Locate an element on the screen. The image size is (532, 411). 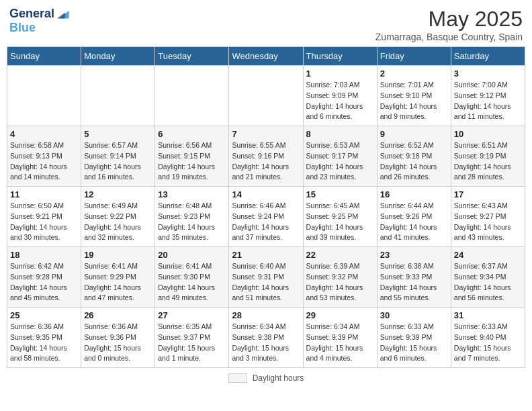
day-detail: Sunrise: 6:34 AM Sunset: 9:39 PM Dayligh… is located at coordinates (340, 342).